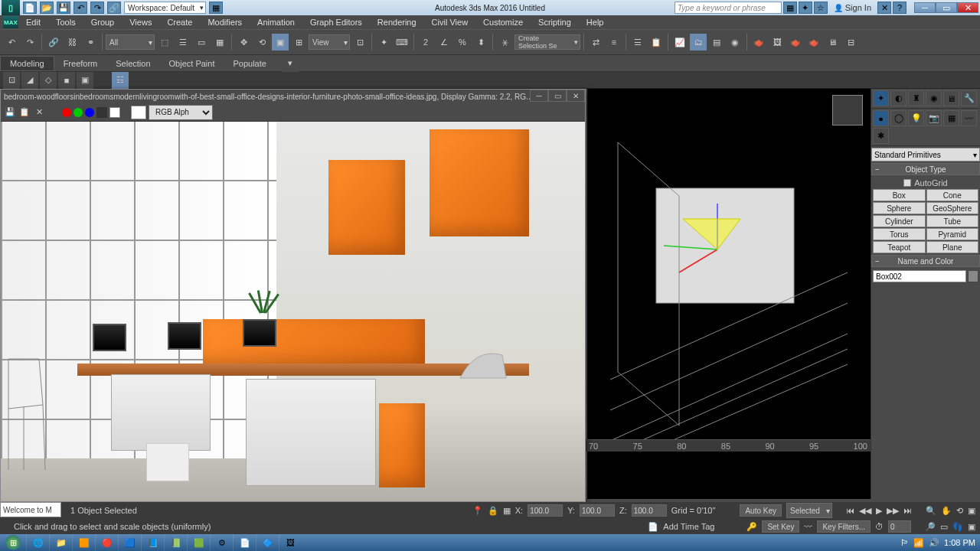 The image size is (980, 551). Describe the element at coordinates (614, 42) in the screenshot. I see `align-icon: ≡` at that location.